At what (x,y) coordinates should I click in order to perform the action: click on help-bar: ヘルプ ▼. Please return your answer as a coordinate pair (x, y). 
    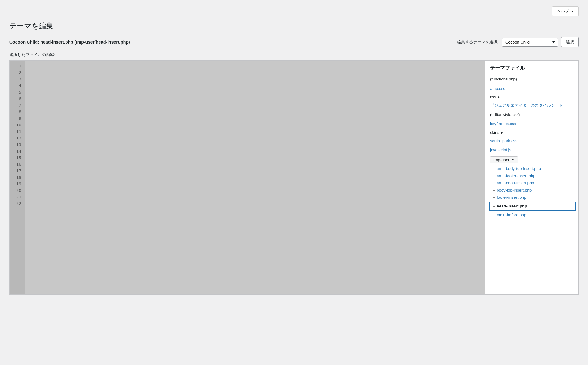
    Looking at the image, I should click on (294, 11).